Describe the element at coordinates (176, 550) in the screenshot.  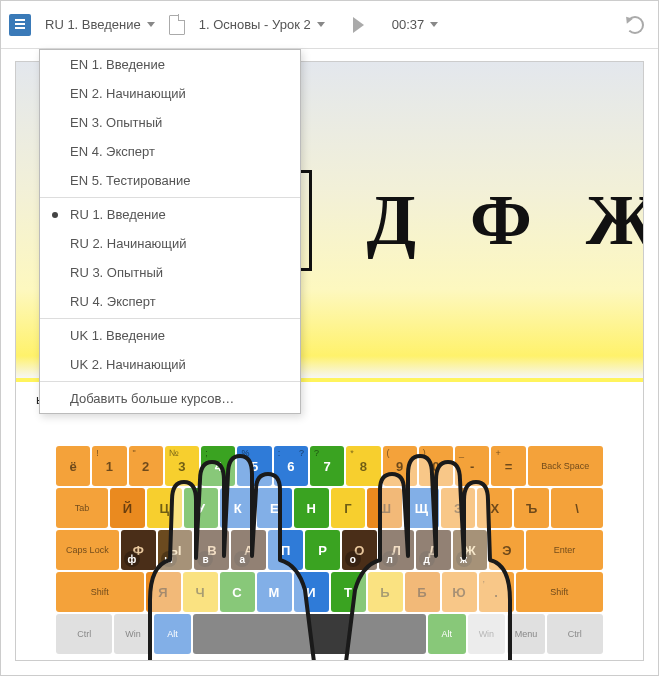
I see `key: Ыы` at that location.